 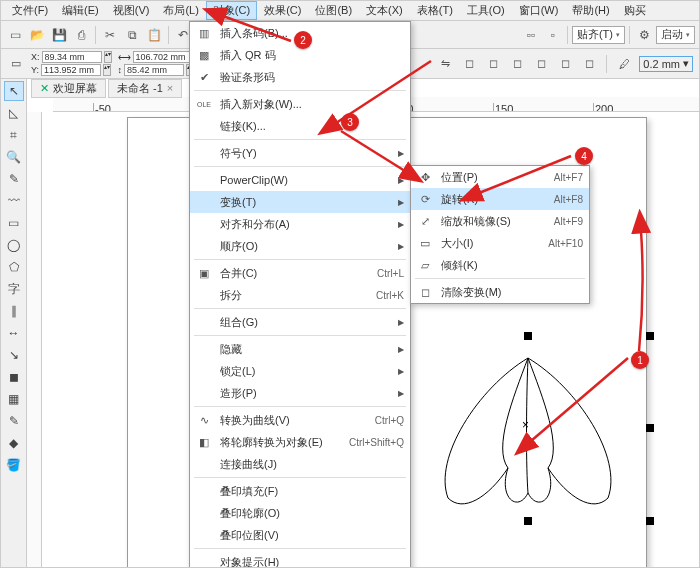 What do you see at coordinates (500, 265) in the screenshot?
I see `mi-skew: ▱倾斜(K)` at bounding box center [500, 265].